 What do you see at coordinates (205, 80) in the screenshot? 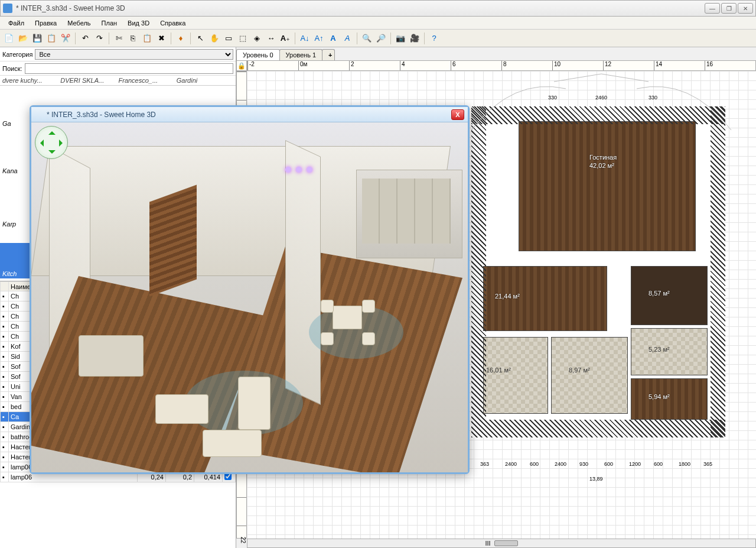
I see `cat-col: Gardini` at bounding box center [205, 80].